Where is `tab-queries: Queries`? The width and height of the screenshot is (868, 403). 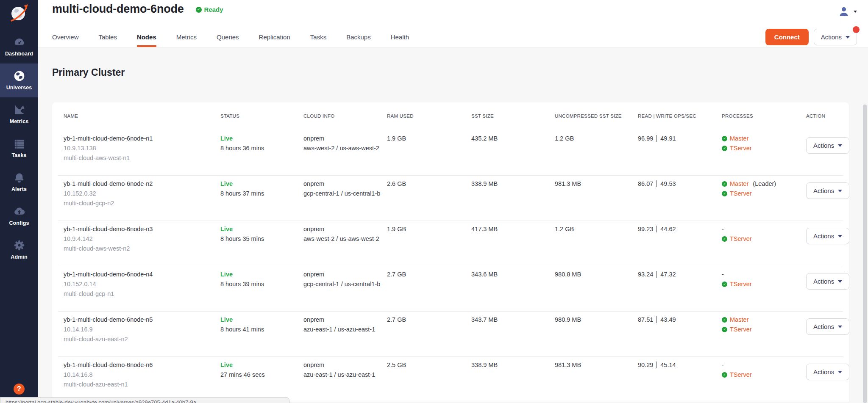
tab-queries: Queries is located at coordinates (228, 40).